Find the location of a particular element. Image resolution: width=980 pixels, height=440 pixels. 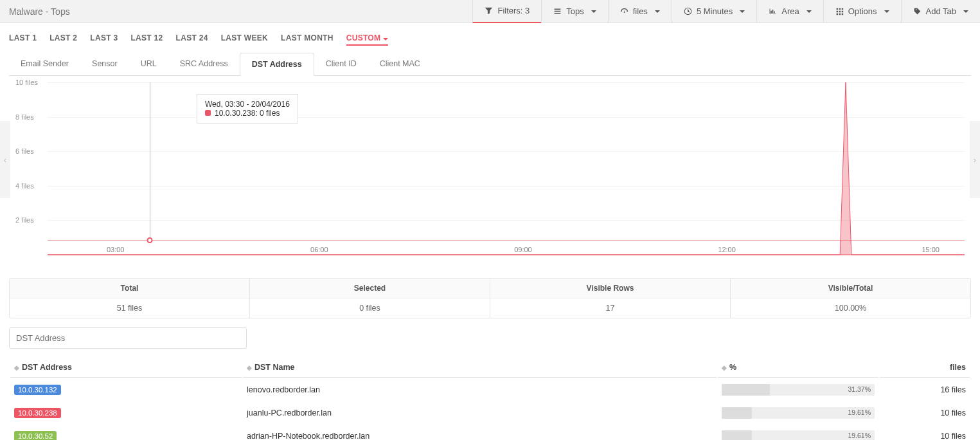

range-last-2: LAST 2 is located at coordinates (63, 40).